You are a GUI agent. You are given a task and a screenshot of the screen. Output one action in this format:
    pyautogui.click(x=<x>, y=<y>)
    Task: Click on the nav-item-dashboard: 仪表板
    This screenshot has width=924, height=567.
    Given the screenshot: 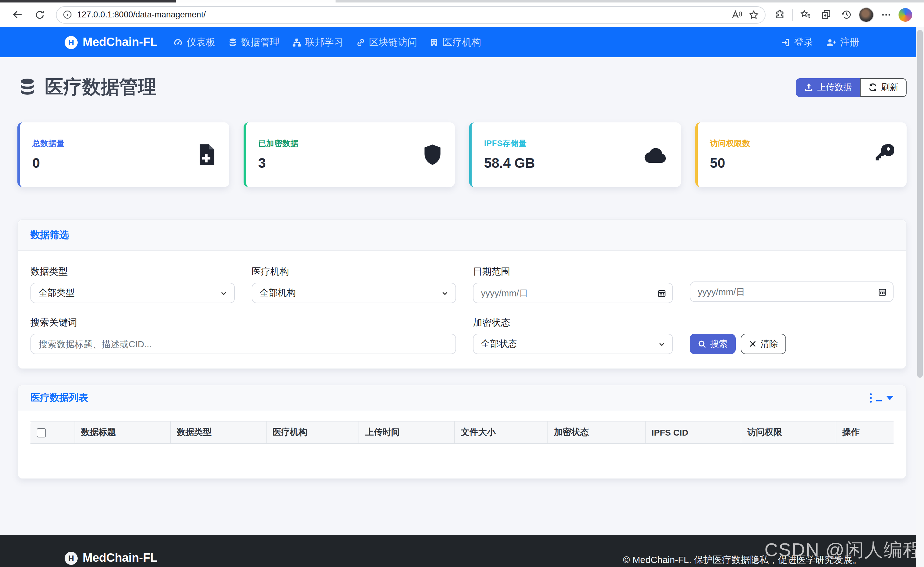 What is the action you would take?
    pyautogui.click(x=195, y=42)
    